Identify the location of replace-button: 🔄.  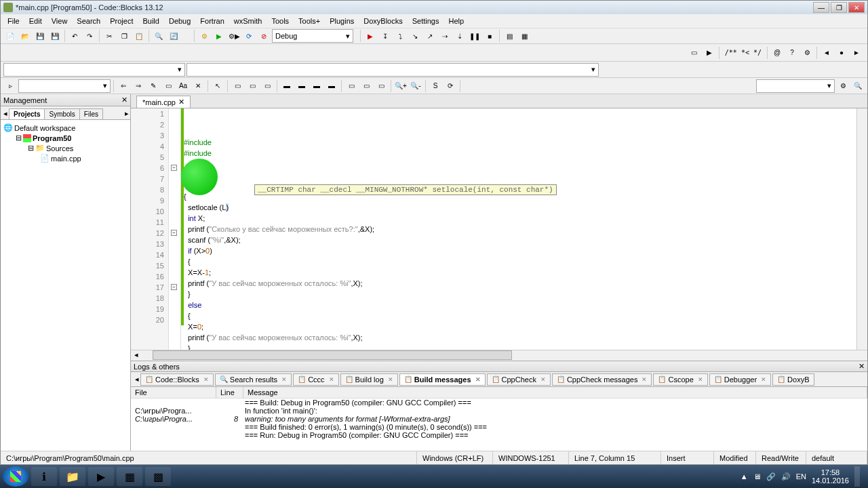
(174, 36).